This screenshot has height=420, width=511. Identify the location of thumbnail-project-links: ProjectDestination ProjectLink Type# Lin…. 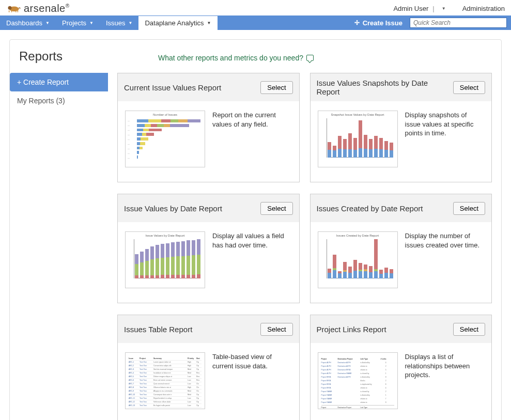
(358, 381).